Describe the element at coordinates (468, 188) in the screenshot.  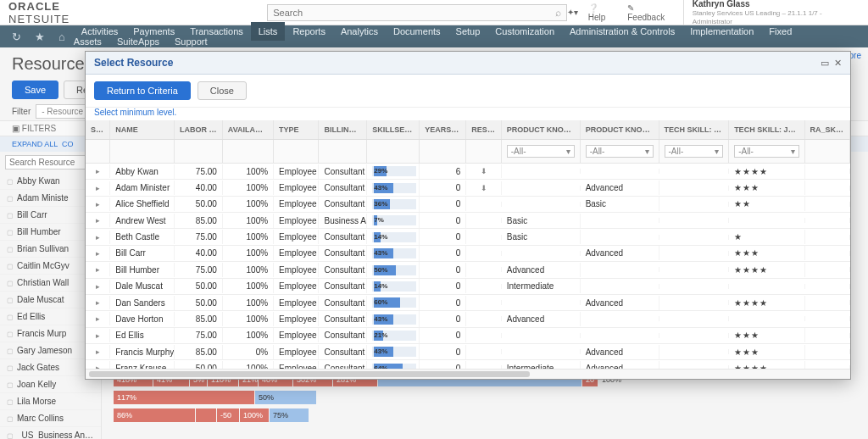
I see `table-row: ▸Adam Minister40.00100%EmployeeConsultan…` at that location.